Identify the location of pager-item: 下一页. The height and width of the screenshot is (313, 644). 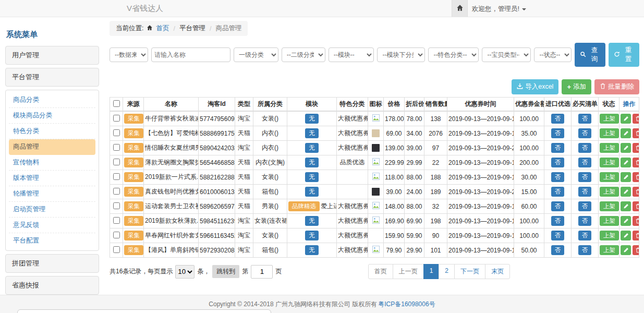
(470, 271).